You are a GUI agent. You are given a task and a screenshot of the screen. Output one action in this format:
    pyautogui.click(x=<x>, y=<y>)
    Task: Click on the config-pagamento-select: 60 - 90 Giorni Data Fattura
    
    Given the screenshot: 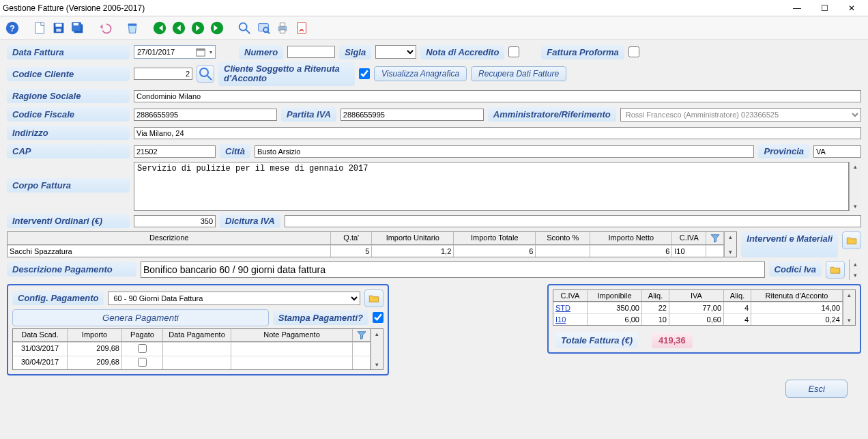 What is the action you would take?
    pyautogui.click(x=234, y=298)
    